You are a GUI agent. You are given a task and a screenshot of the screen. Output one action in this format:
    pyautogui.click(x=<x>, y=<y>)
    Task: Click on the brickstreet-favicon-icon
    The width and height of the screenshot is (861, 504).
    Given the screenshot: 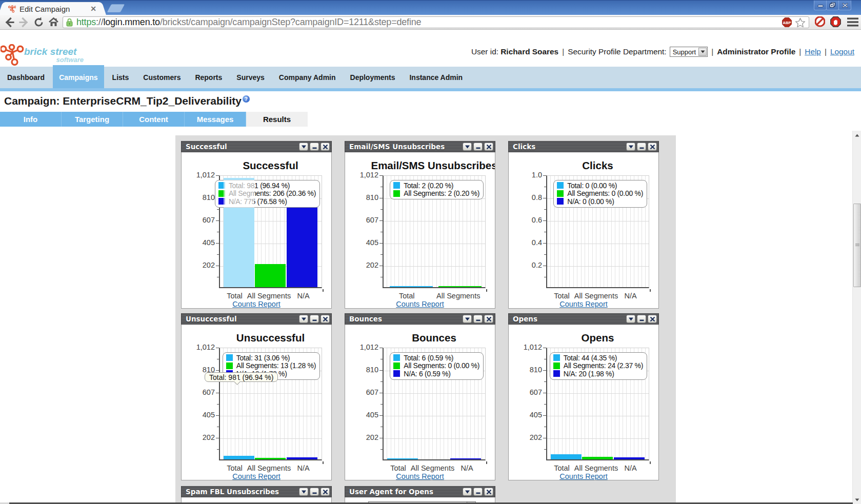 What is the action you would take?
    pyautogui.click(x=12, y=9)
    